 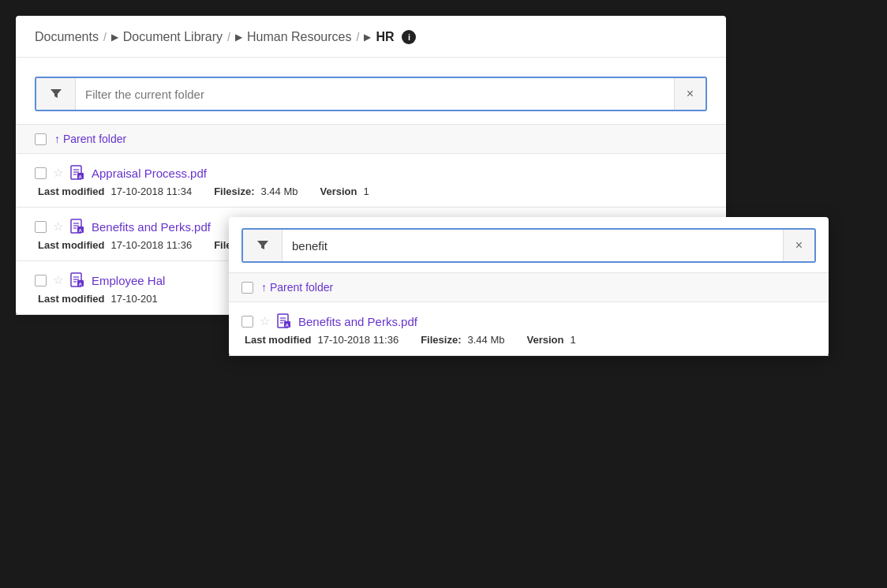 I want to click on filter-bar: ×, so click(x=371, y=94).